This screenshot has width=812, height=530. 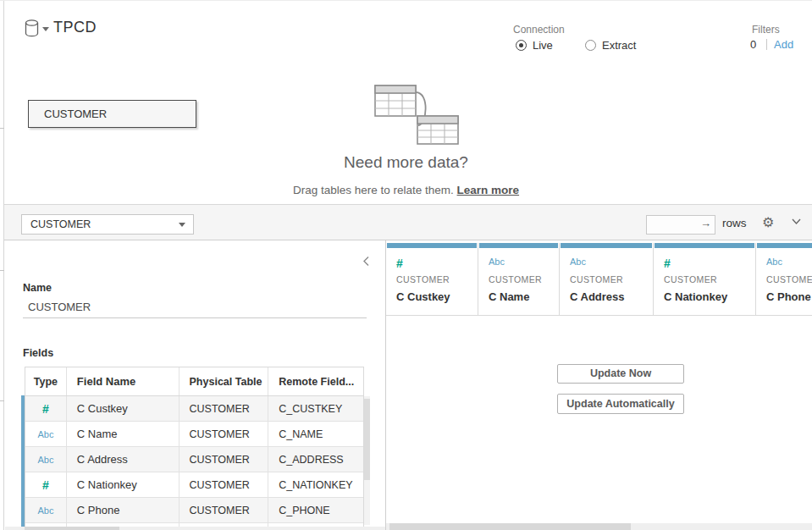 What do you see at coordinates (195, 511) in the screenshot?
I see `field-row-c-phone: Abc C Phone CUSTOMER C_PHONE` at bounding box center [195, 511].